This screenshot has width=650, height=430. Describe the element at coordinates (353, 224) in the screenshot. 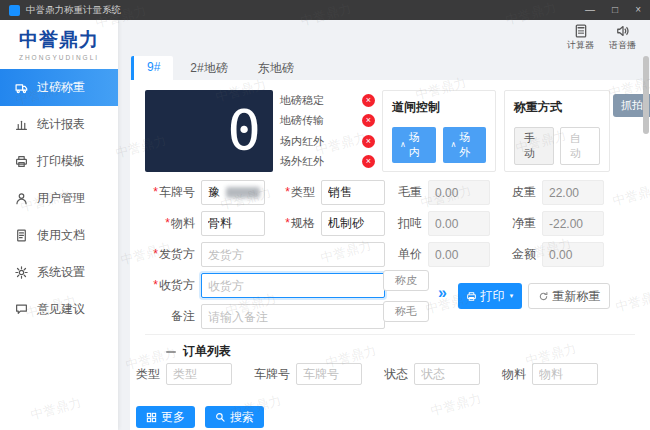

I see `spec-input` at that location.